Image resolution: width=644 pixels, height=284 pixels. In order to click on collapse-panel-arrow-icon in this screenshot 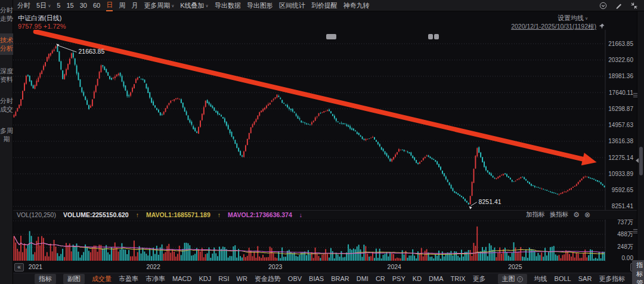, I will do `click(637, 160)`.